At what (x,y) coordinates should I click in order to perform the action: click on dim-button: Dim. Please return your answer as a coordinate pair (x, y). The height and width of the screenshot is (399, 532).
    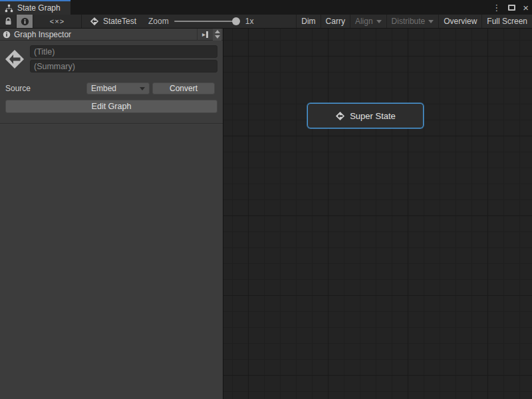
    Looking at the image, I should click on (308, 21).